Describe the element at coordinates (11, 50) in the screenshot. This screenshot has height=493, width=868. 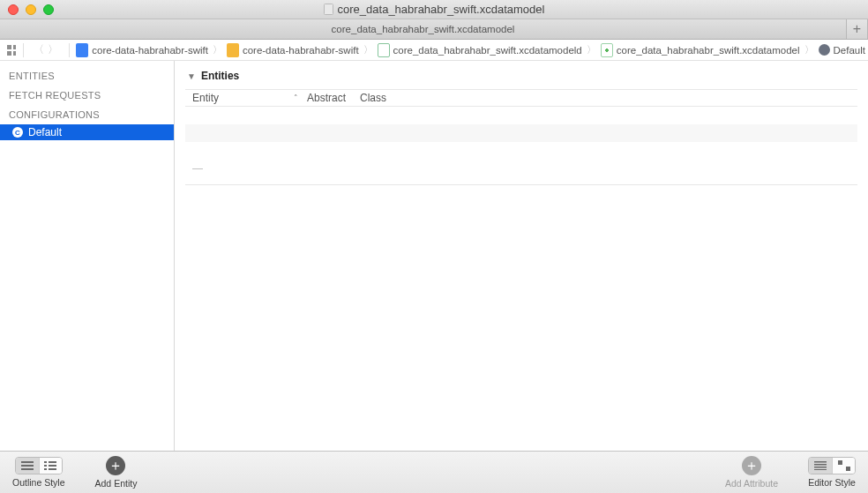
I see `related-items-icon` at that location.